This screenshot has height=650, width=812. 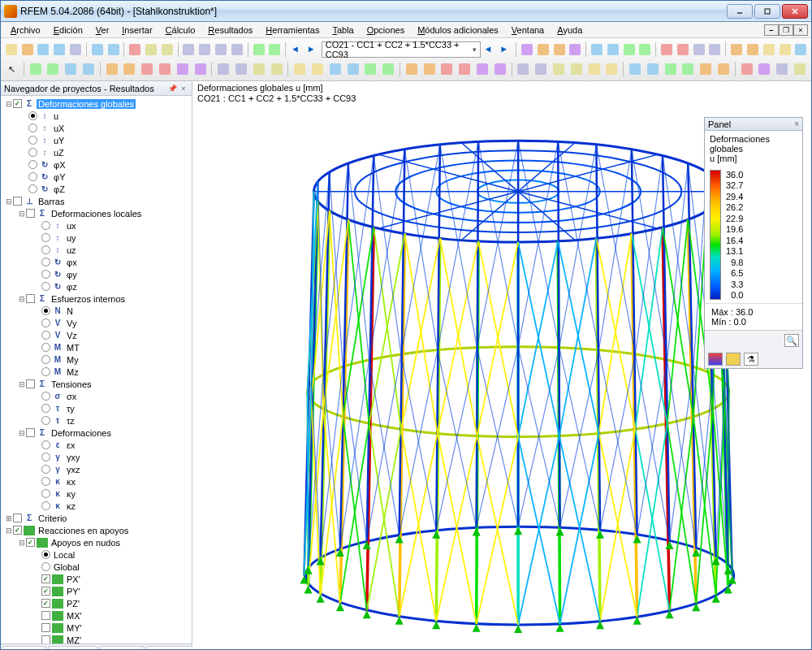 I want to click on tb2-j3-icon, so click(x=671, y=69).